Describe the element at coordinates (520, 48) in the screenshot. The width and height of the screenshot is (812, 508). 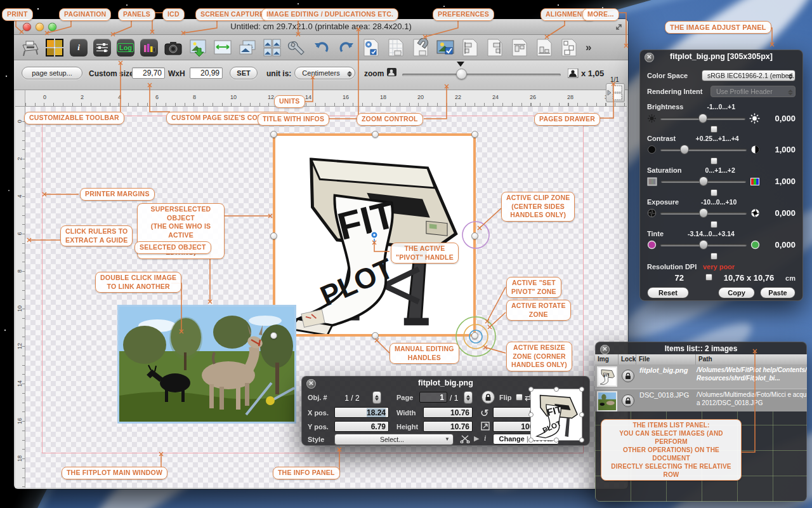
I see `align-top-icon` at that location.